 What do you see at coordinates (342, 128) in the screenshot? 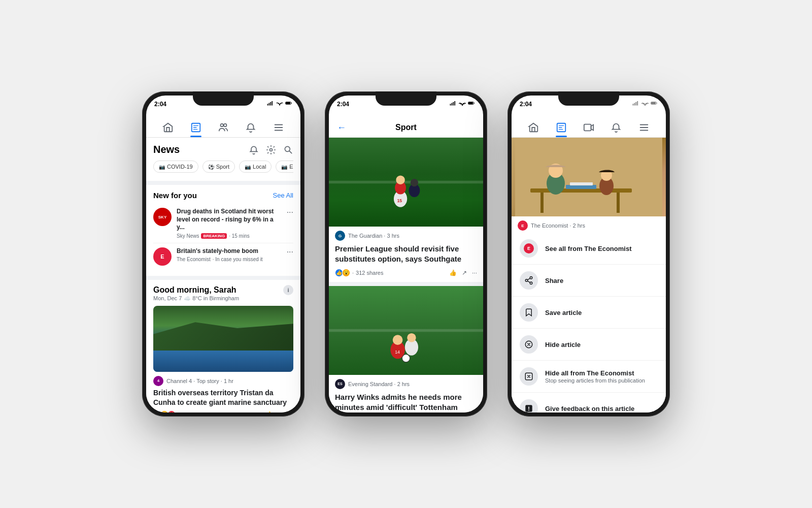
I see `back-btn: ←` at bounding box center [342, 128].